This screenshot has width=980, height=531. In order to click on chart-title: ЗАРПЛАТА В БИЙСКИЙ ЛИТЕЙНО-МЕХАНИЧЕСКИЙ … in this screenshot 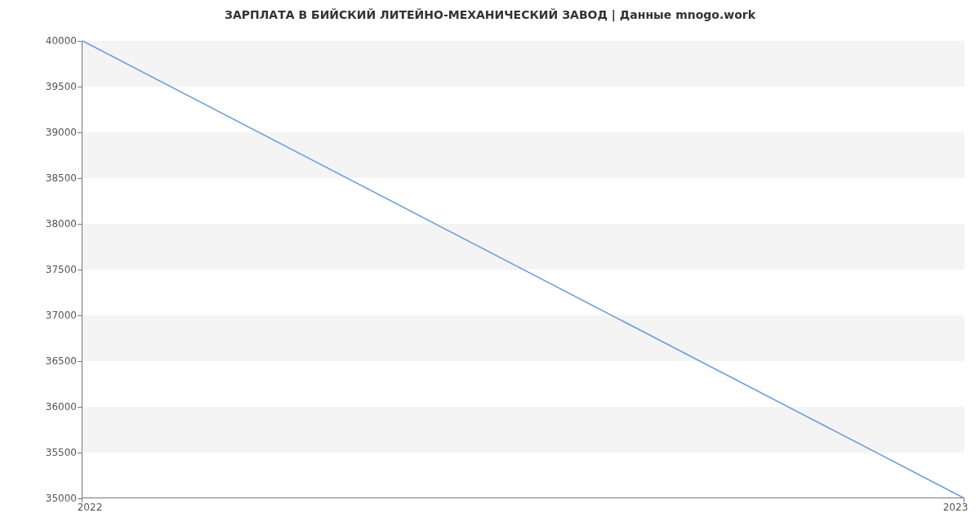, I will do `click(490, 15)`.